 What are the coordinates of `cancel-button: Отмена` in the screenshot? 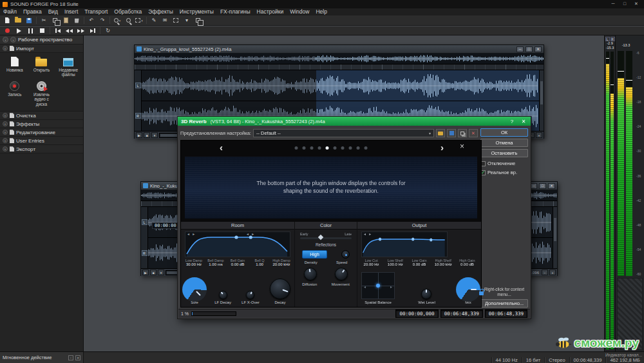 It's located at (504, 143).